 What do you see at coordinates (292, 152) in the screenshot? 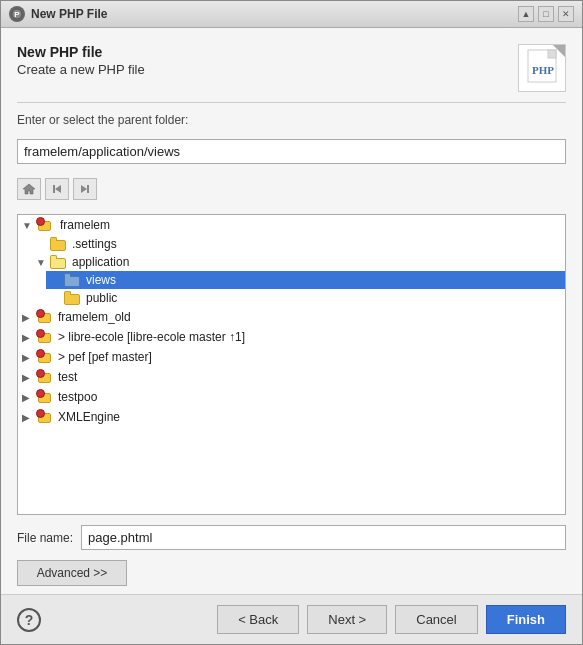
I see `folder-path-input` at bounding box center [292, 152].